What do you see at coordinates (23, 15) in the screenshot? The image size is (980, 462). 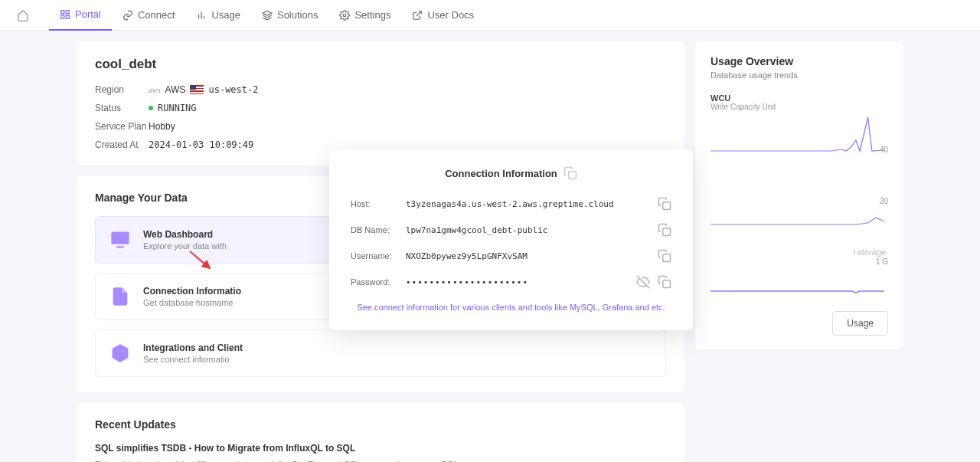 I see `home-icon` at bounding box center [23, 15].